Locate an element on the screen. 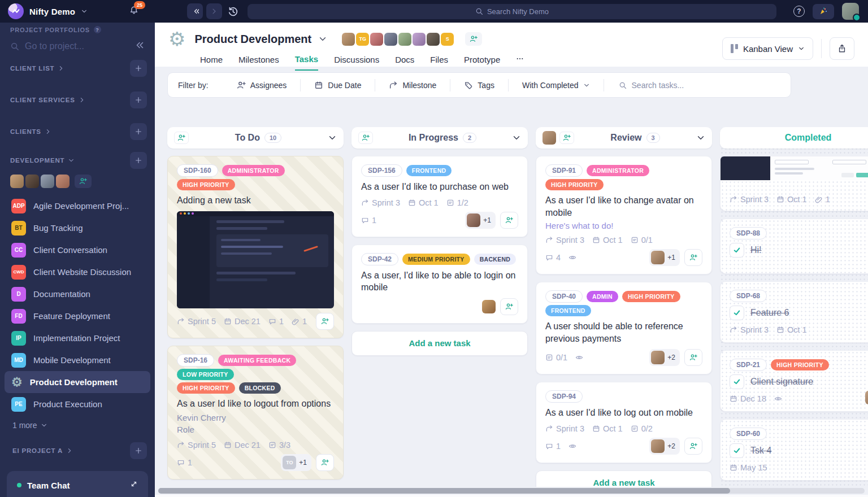  task-card-sdp-16: SDP-16 AWAITING FEEDBACK LOW PRIORITY HI… is located at coordinates (255, 413).